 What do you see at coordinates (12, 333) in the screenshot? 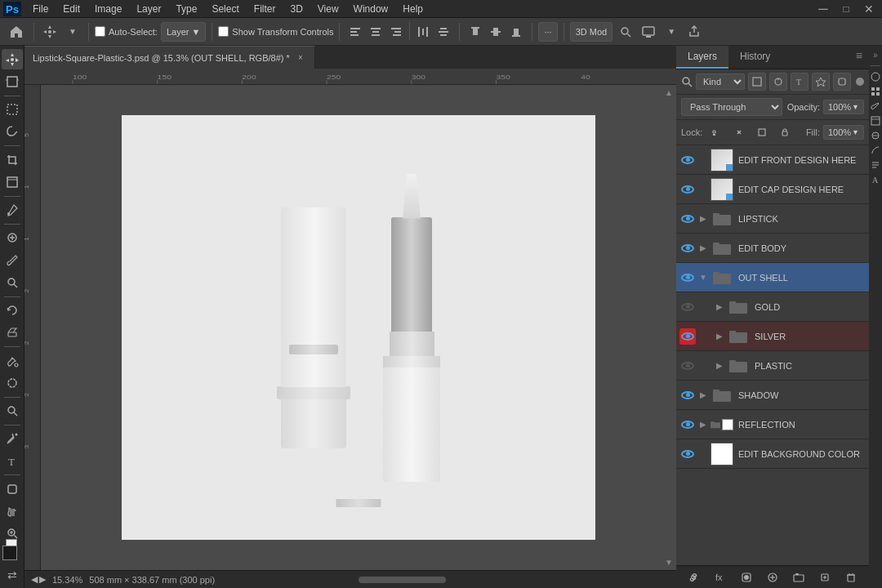
I see `eraser-tool` at bounding box center [12, 333].